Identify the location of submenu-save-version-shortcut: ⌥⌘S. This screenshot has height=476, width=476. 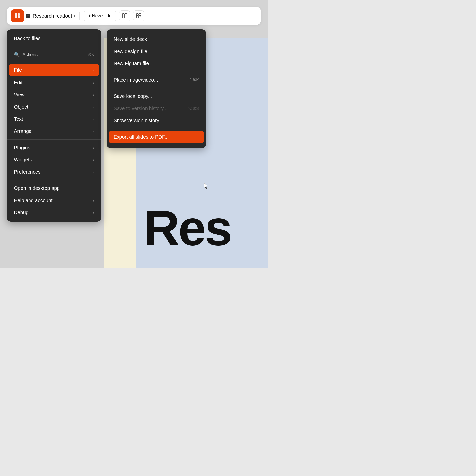
(193, 109).